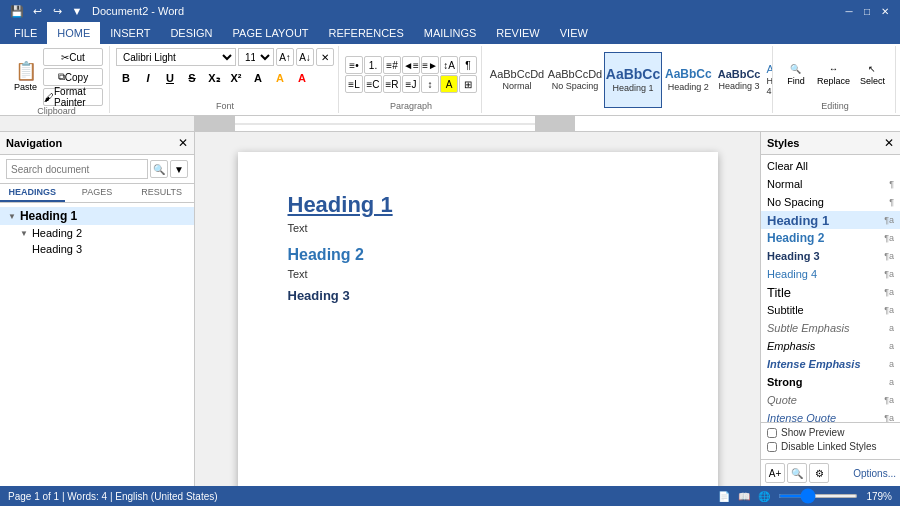 The width and height of the screenshot is (900, 506). I want to click on status-right: 📄 📖 🌐 179%, so click(805, 496).